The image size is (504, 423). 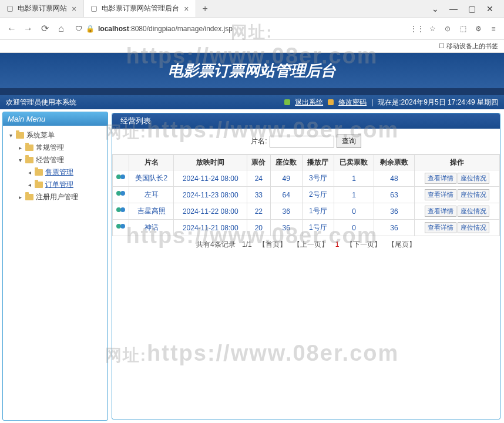 I want to click on close-icon: ✕, so click(x=490, y=9).